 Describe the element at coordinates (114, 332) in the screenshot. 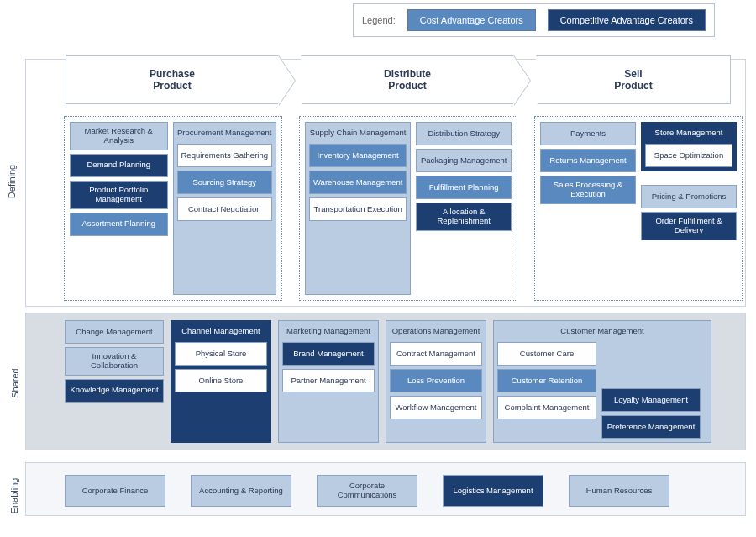

I see `change-mgmt: Change Management` at that location.